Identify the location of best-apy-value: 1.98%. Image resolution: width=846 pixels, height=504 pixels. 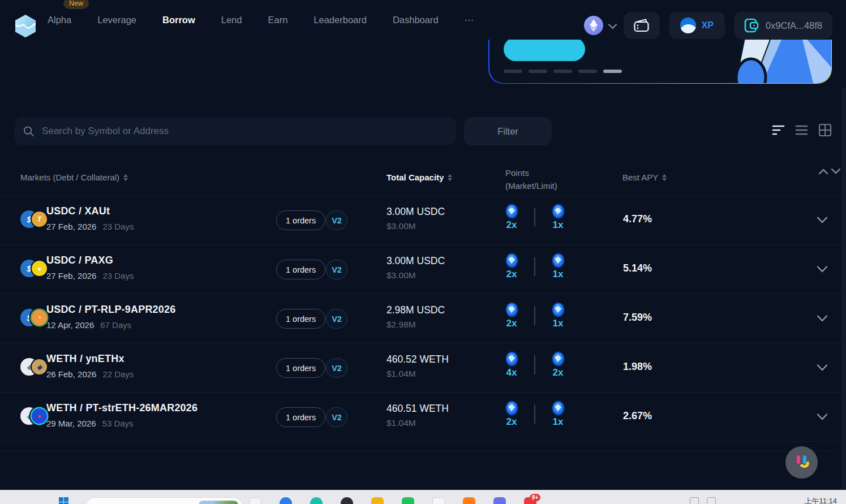
(637, 367).